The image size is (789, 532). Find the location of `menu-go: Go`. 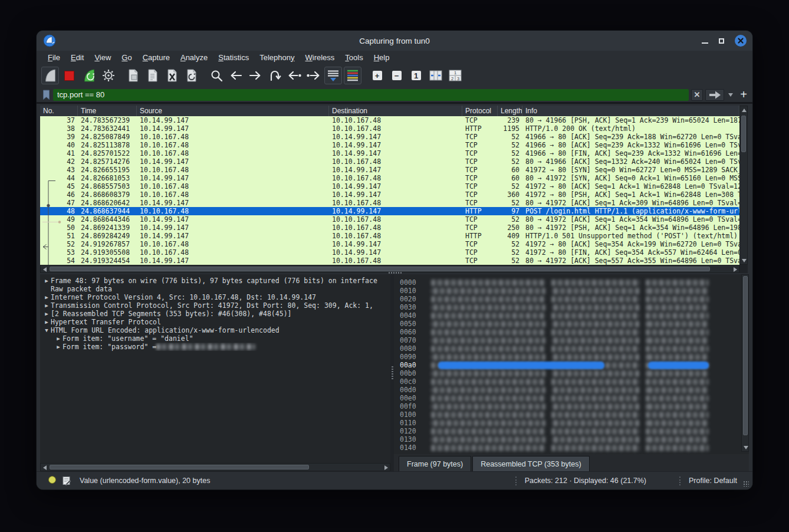

menu-go: Go is located at coordinates (126, 58).